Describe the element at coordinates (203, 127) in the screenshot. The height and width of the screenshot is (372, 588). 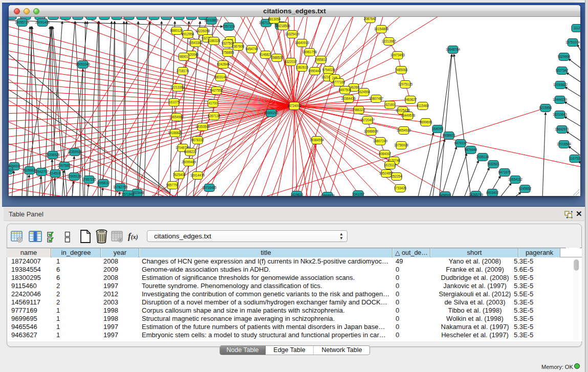
I see `svg-text: 14353594` at that location.